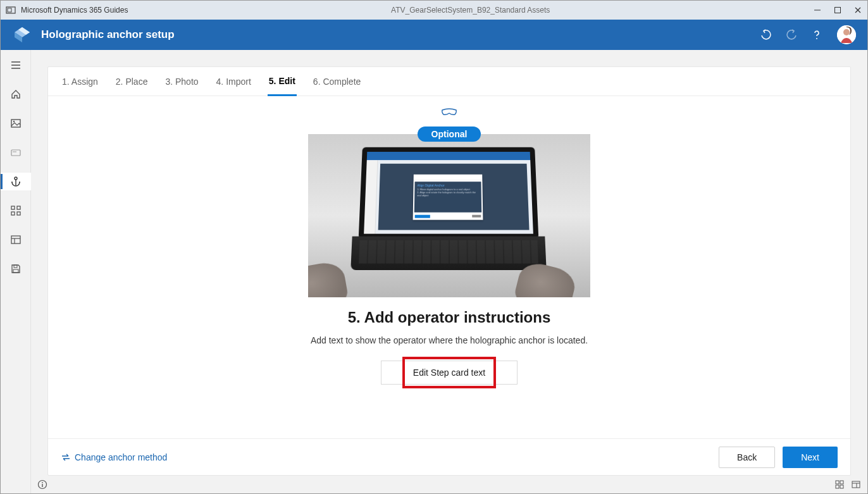 The height and width of the screenshot is (494, 868). Describe the element at coordinates (16, 182) in the screenshot. I see `anchor-icon` at that location.